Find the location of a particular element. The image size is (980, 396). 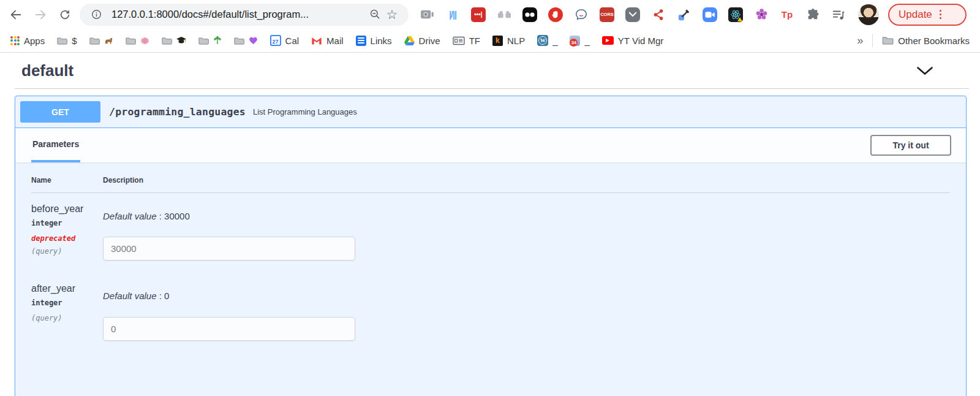

bookmark-tf: TF is located at coordinates (467, 40).